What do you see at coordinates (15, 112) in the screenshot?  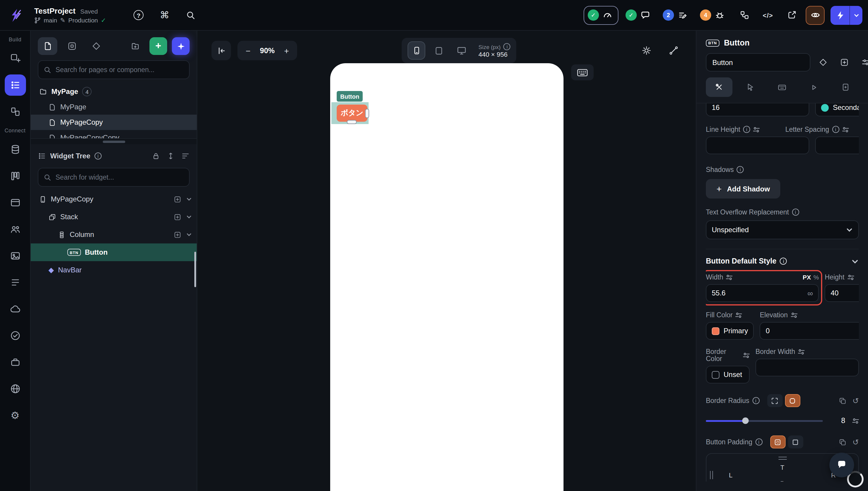 I see `nav-storyboard` at bounding box center [15, 112].